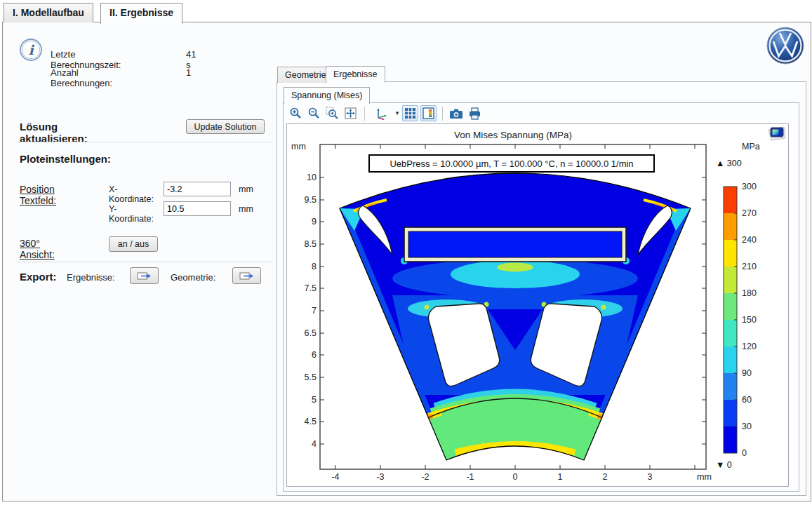  What do you see at coordinates (193, 278) in the screenshot?
I see `export-geometry-label: Geometrie:` at bounding box center [193, 278].